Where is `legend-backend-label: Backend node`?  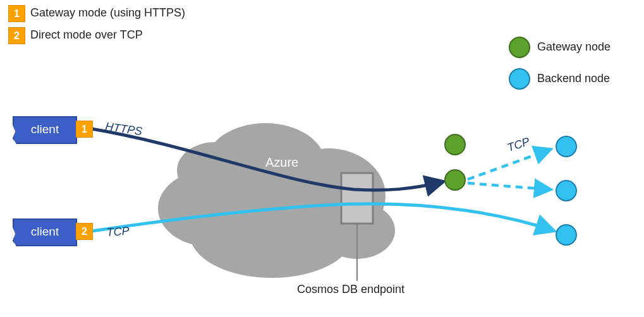 legend-backend-label: Backend node is located at coordinates (574, 78).